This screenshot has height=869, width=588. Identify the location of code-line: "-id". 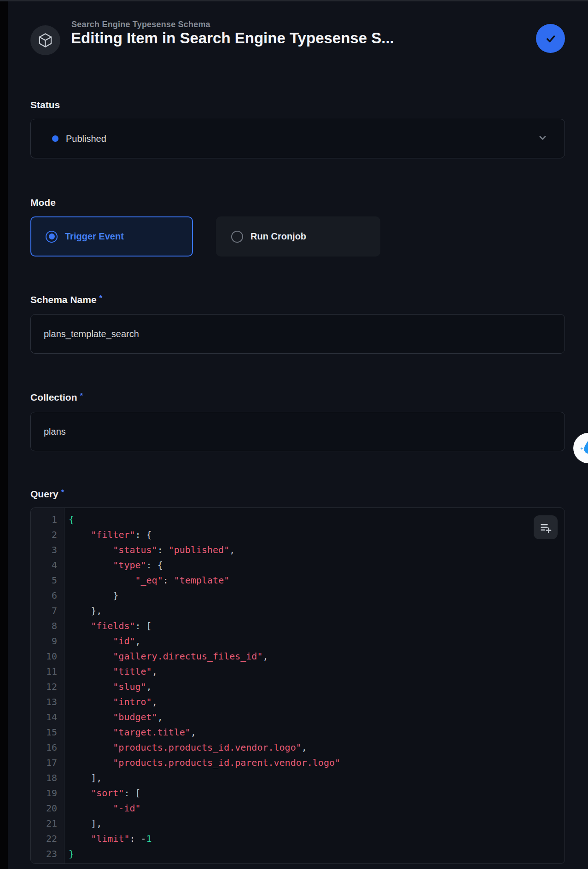
(204, 809).